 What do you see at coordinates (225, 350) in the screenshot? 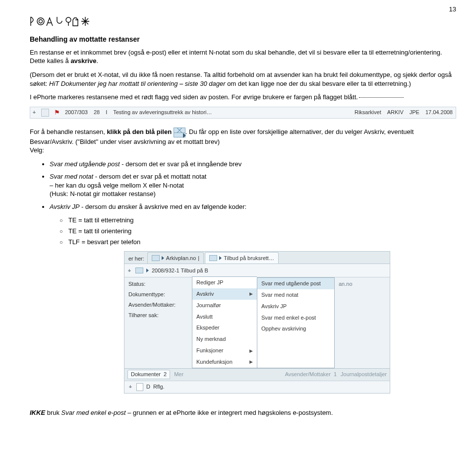
I see `menu-item-funksjoner: Funksjoner▶` at bounding box center [225, 350].